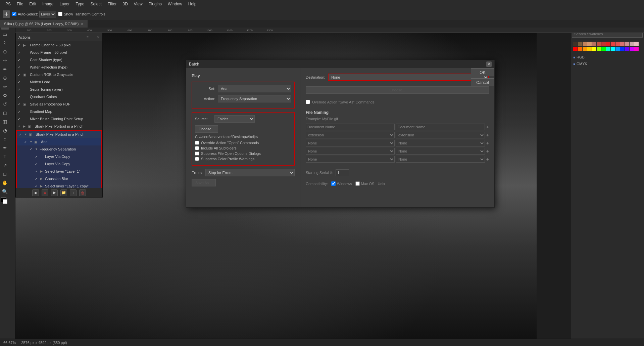 This screenshot has height=346, width=644. What do you see at coordinates (138, 4) in the screenshot?
I see `menu-view: View` at bounding box center [138, 4].